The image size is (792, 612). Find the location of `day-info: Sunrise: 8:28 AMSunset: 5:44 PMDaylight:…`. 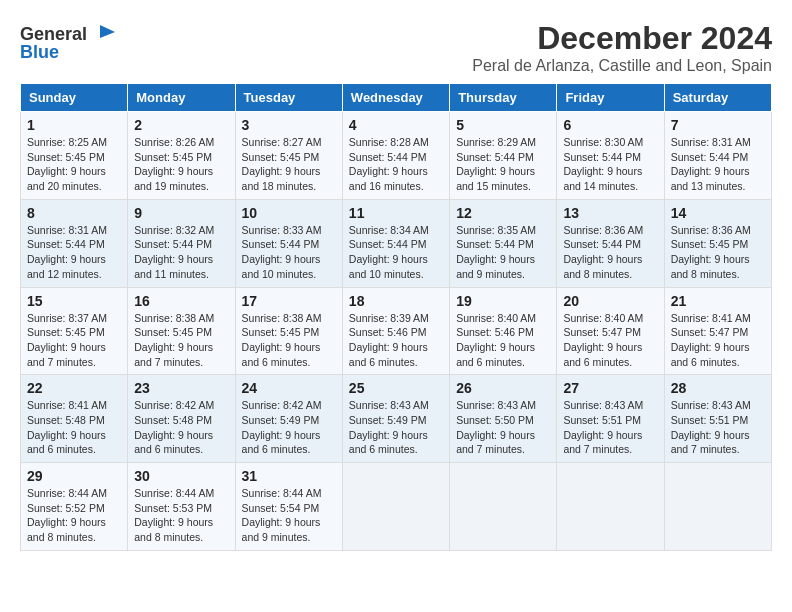

day-info: Sunrise: 8:28 AMSunset: 5:44 PMDaylight:… is located at coordinates (396, 164).